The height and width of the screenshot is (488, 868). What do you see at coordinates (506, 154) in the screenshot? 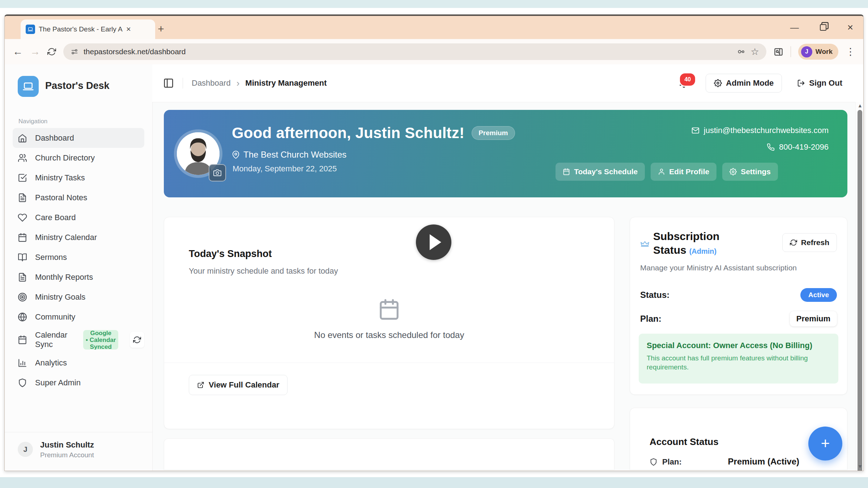
I see `greeting-banner: Good afternoon, Justin Schultz! Premium …` at bounding box center [506, 154].